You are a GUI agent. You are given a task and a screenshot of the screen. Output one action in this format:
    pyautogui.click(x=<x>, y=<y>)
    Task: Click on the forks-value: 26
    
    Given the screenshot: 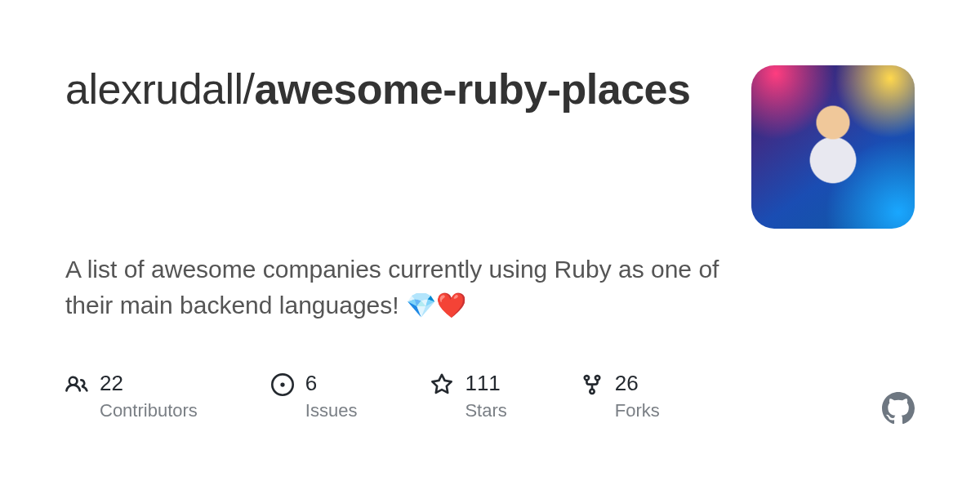 What is the action you would take?
    pyautogui.click(x=637, y=384)
    